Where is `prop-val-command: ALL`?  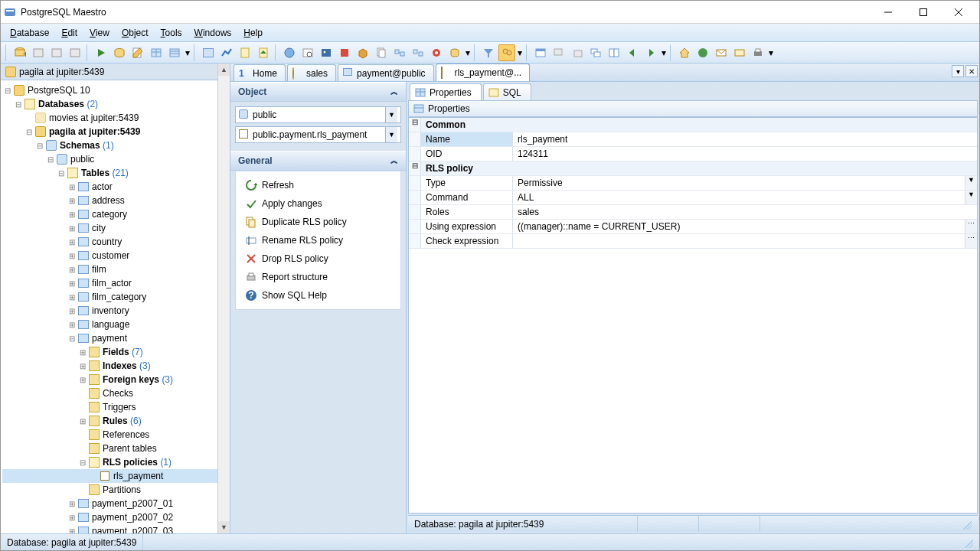 prop-val-command: ALL is located at coordinates (739, 197).